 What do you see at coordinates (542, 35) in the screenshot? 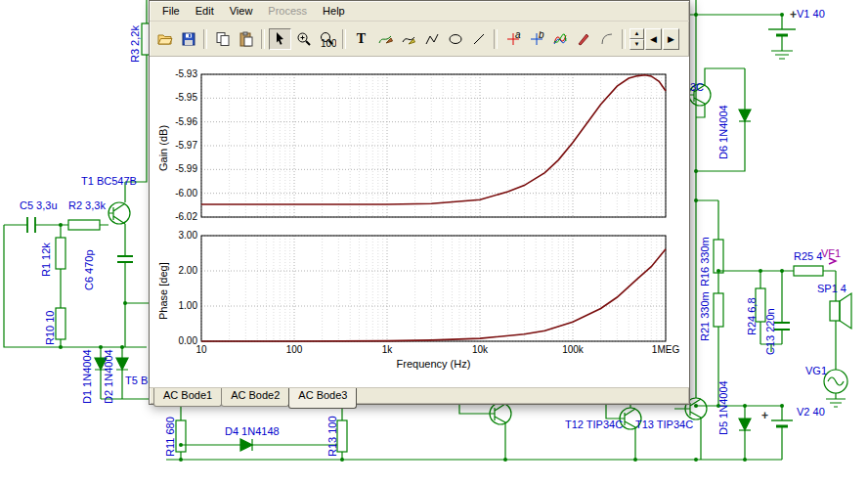
I see `svg-text: b` at bounding box center [542, 35].